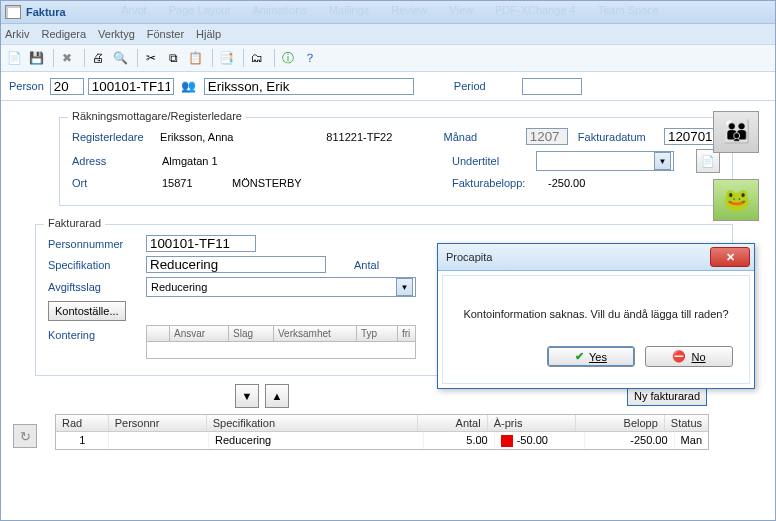 The height and width of the screenshot is (521, 776). Describe the element at coordinates (247, 396) in the screenshot. I see `prev-button: ▼` at that location.